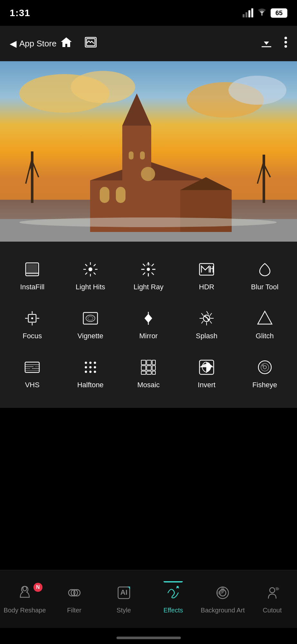  I want to click on tool-invert: Invert, so click(207, 374).